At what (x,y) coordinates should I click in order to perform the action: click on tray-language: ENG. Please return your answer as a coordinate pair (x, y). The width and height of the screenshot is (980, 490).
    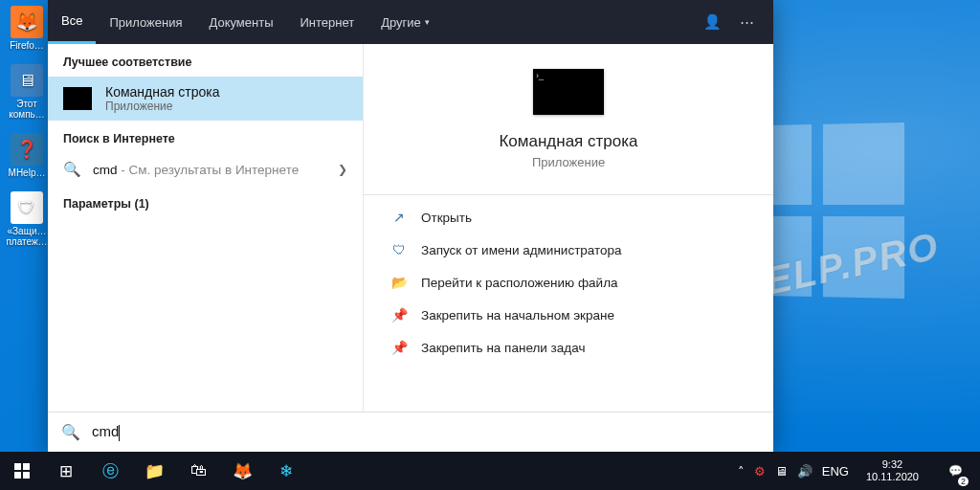
    Looking at the image, I should click on (835, 471).